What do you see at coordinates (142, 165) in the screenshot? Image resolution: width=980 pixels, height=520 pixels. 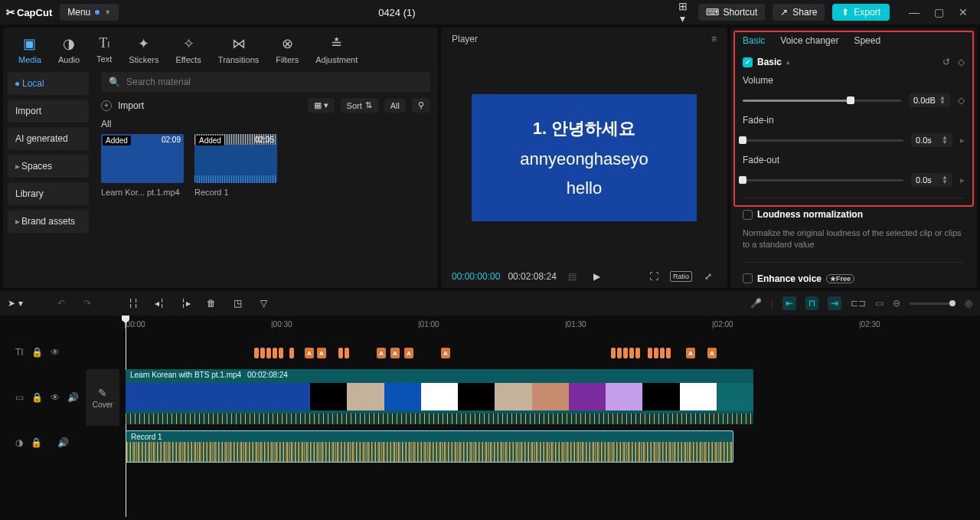 I see `media-clip-1: Added 02:09 Learn Kor... pt.1.mp4` at bounding box center [142, 165].